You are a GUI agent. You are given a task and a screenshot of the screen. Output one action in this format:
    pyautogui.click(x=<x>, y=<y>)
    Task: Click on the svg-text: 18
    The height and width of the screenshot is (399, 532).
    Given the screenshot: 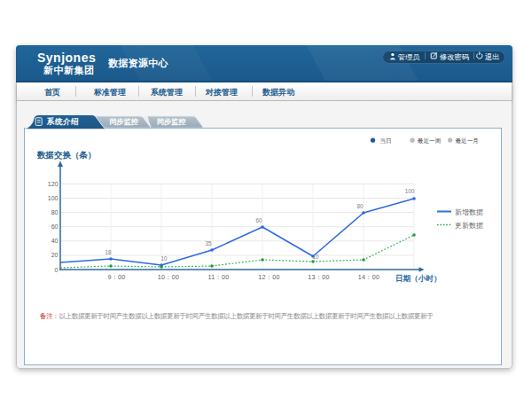 What is the action you would take?
    pyautogui.click(x=108, y=252)
    